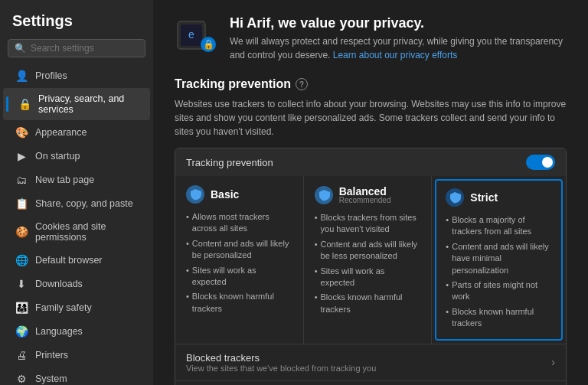  Describe the element at coordinates (77, 132) in the screenshot. I see `sidebar-item-appearance: 🎨Appearance` at that location.